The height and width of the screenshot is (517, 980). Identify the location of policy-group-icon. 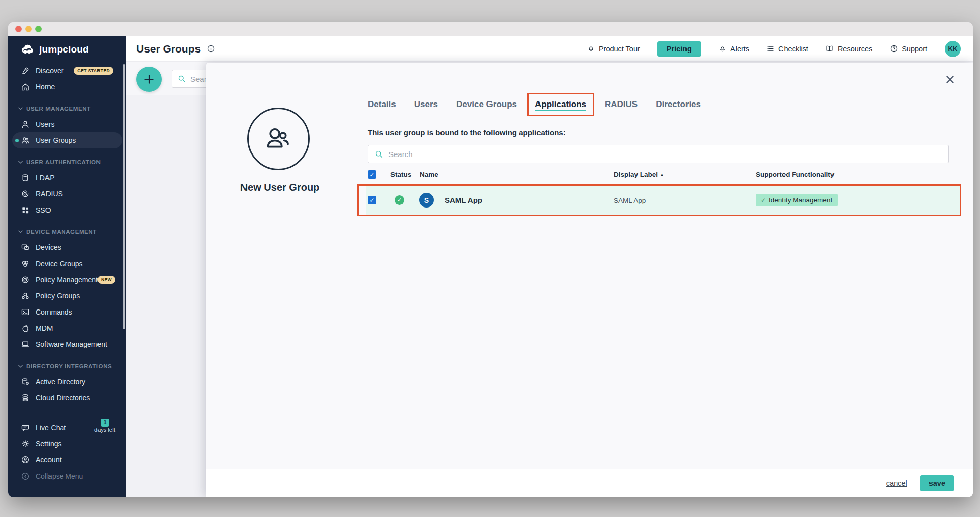
(25, 296).